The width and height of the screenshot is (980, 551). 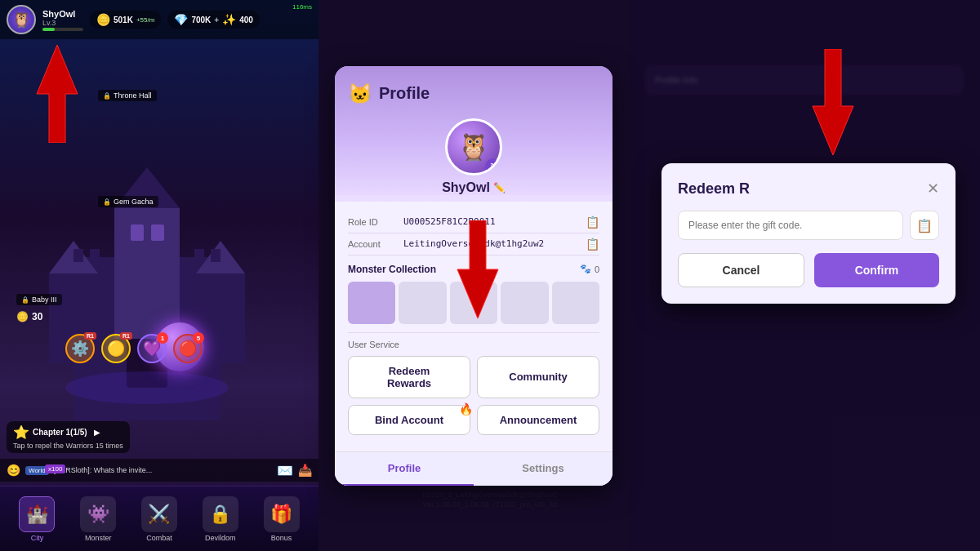 I want to click on account-value: LeitingOverseaSdk@t1hg2uw2, so click(x=492, y=243).